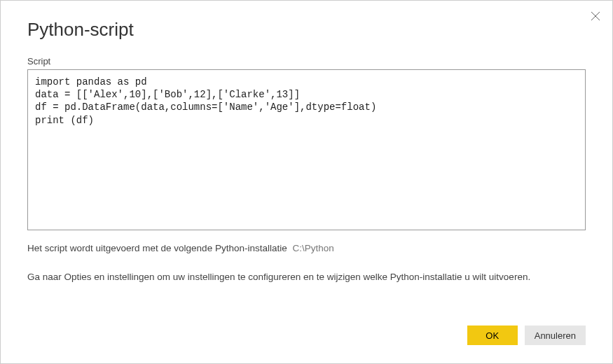  I want to click on ok-button: OK, so click(493, 335).